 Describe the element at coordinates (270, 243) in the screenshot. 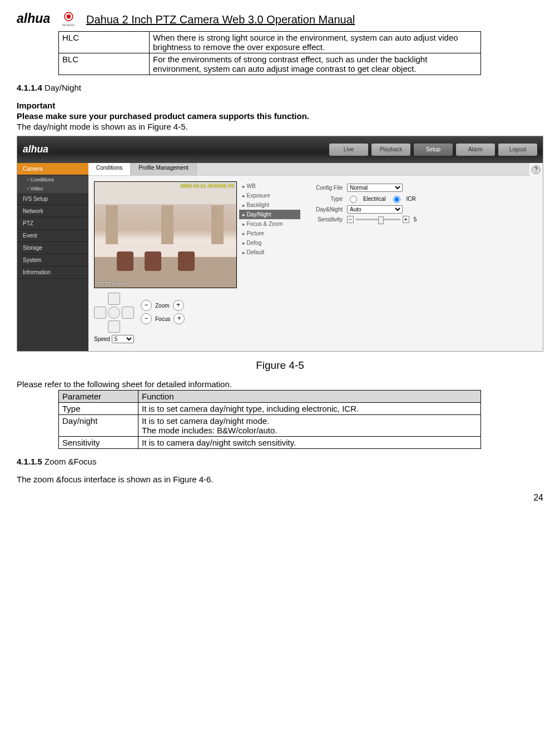

I see `menu-defog: Defog` at that location.